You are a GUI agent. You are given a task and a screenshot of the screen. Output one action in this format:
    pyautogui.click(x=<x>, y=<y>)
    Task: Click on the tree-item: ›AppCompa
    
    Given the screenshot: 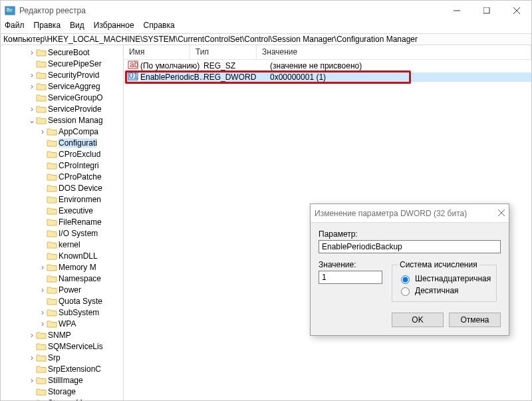 What is the action you would take?
    pyautogui.click(x=80, y=132)
    